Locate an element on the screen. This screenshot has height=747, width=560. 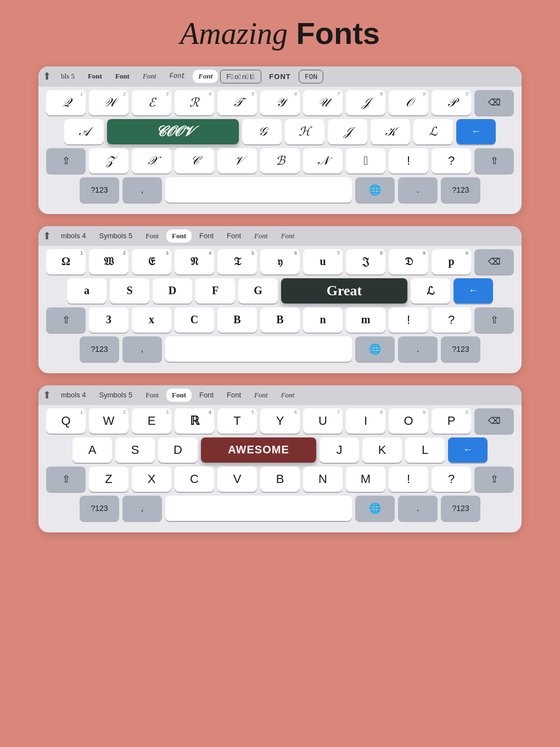
tab-2-4: Font is located at coordinates (206, 236).